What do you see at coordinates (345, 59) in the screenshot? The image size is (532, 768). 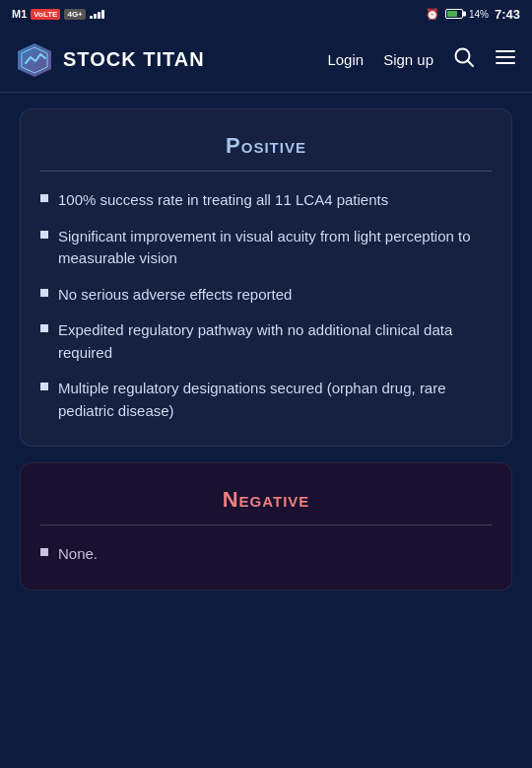 I see `login-link: Login` at bounding box center [345, 59].